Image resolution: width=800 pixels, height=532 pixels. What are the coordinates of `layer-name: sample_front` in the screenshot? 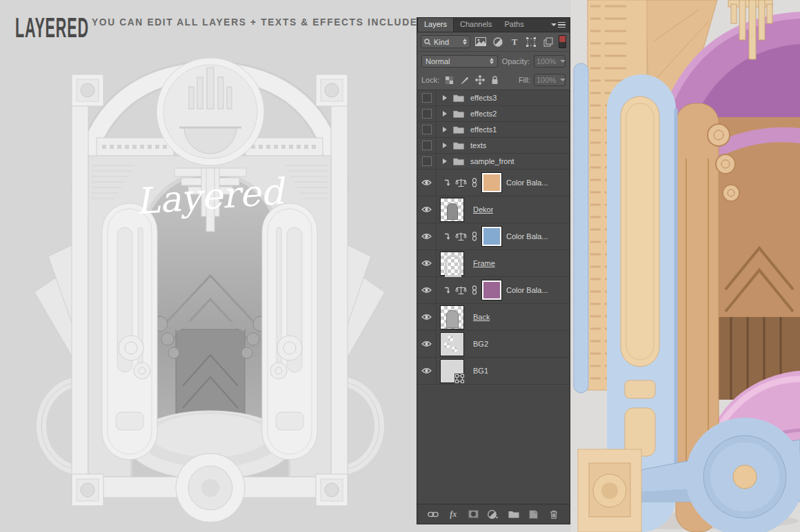 It's located at (492, 161).